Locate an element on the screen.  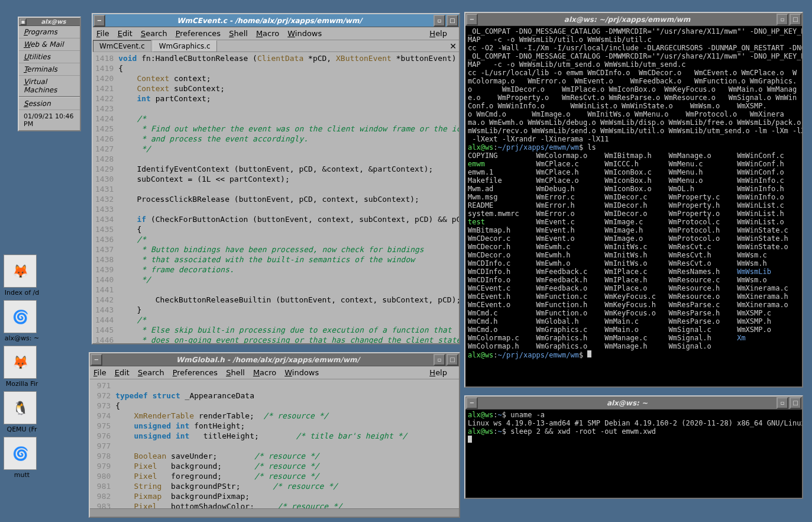
editor2-body: 971 972 typedef struct _AppearanceData 9… is located at coordinates (274, 444).